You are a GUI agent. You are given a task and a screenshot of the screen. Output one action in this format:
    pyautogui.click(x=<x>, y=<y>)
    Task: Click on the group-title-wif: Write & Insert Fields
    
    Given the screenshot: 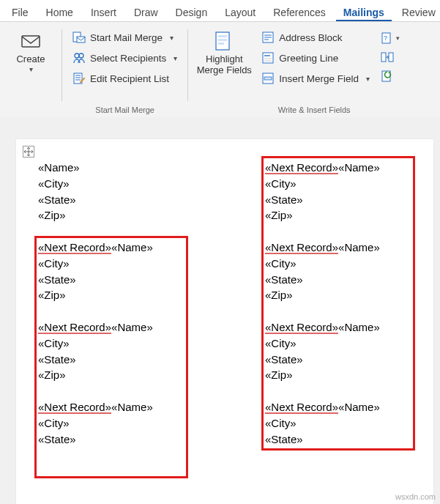 What is the action you would take?
    pyautogui.click(x=315, y=111)
    